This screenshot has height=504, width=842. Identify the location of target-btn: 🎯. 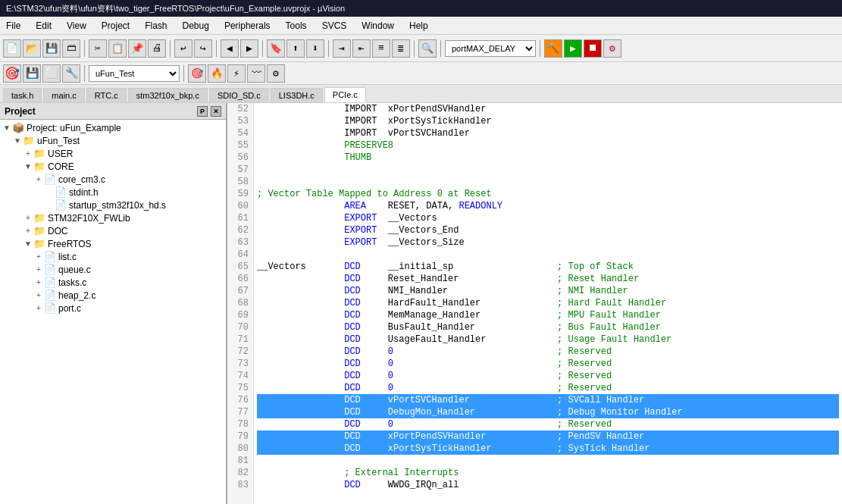
(197, 74).